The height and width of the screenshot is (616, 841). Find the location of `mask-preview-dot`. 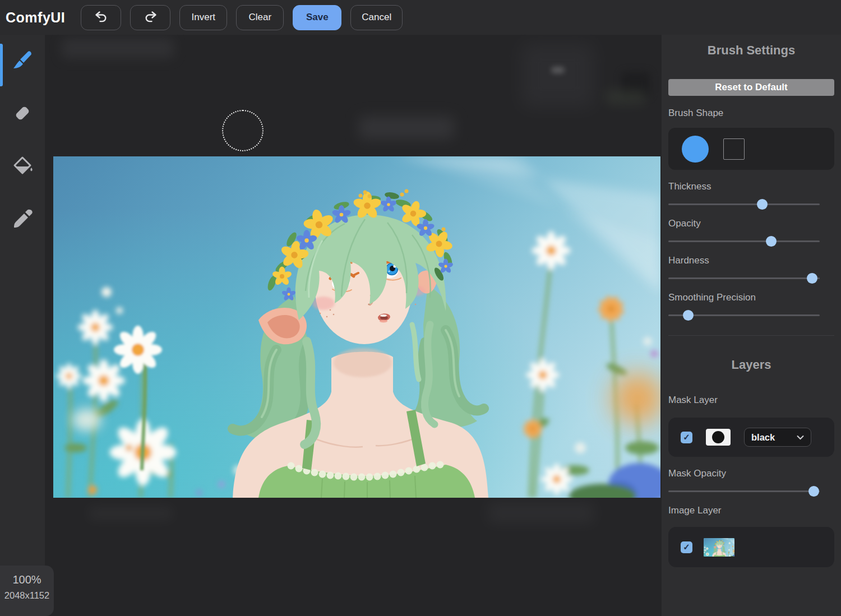

mask-preview-dot is located at coordinates (718, 437).